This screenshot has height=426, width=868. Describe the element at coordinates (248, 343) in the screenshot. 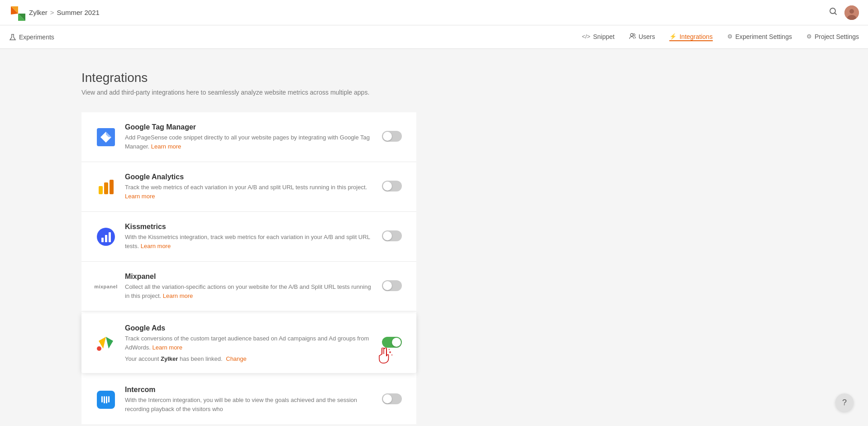

I see `google-ads-desc: Track conversions of the custom target a…` at that location.